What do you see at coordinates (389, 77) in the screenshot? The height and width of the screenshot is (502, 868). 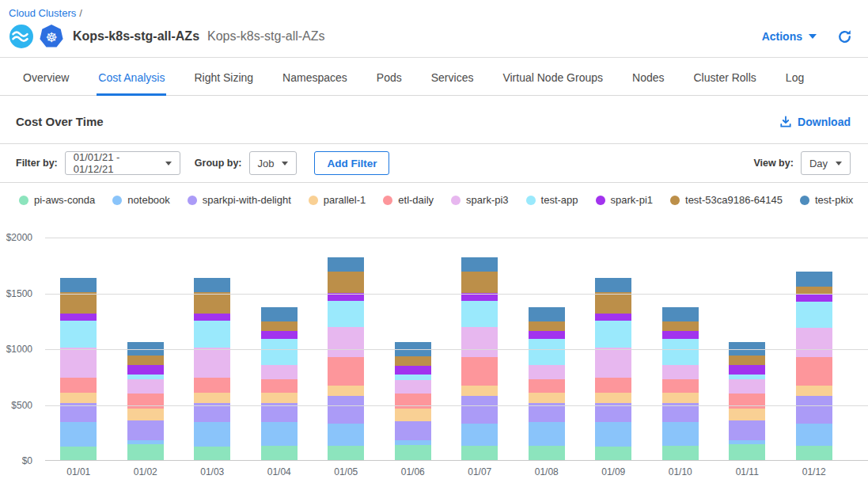 I see `tab-pods: Pods` at bounding box center [389, 77].